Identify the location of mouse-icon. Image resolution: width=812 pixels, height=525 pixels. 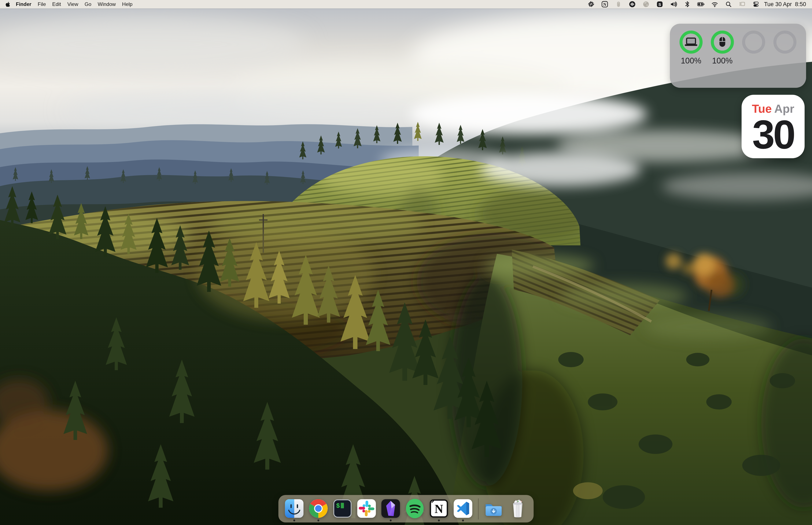
(722, 42).